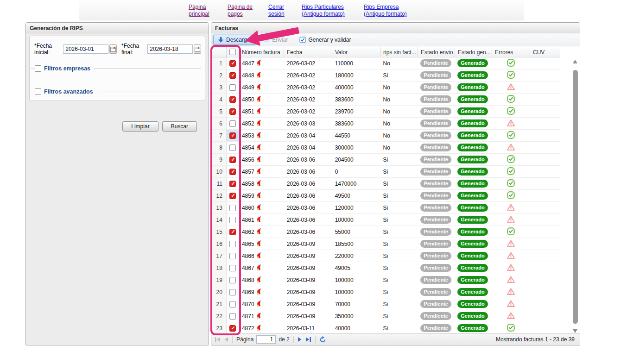 This screenshot has height=364, width=627. I want to click on enviar-button: Enviar, so click(275, 40).